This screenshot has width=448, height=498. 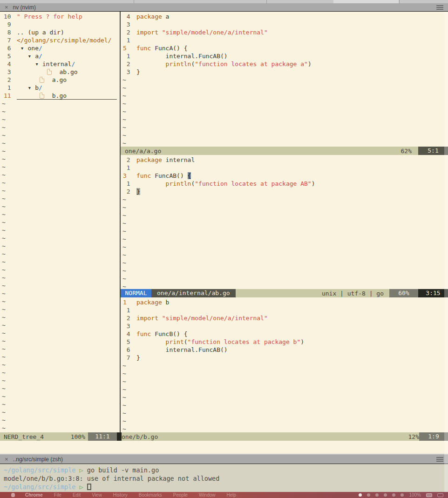 What do you see at coordinates (253, 183) in the screenshot?
I see `text-segment: "function locates at package AB"` at bounding box center [253, 183].